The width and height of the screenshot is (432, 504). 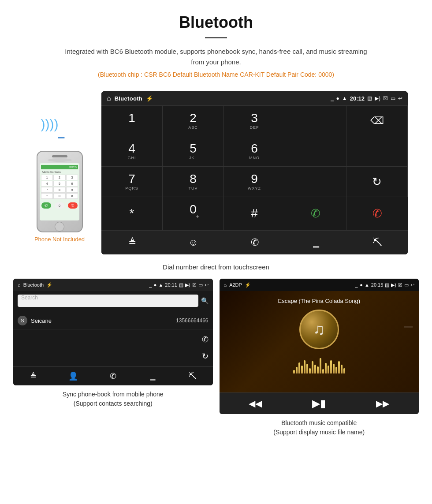 I want to click on pb-search-bar: Search 🔍, so click(x=113, y=301).